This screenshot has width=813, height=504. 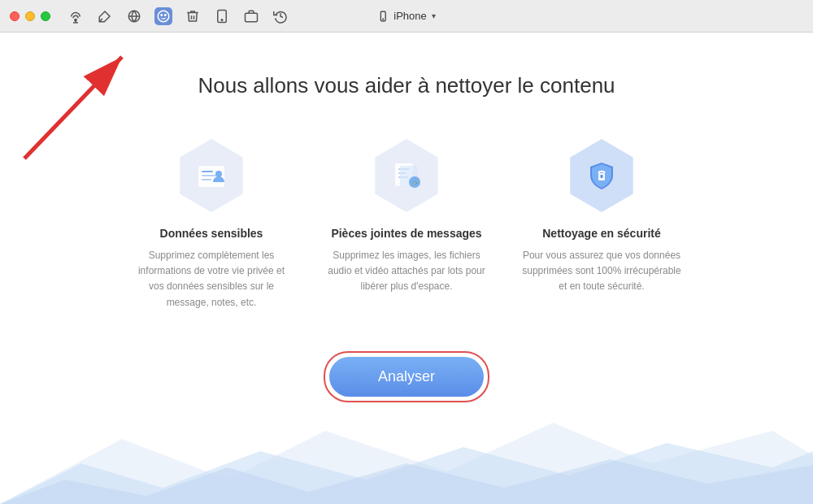 What do you see at coordinates (602, 176) in the screenshot?
I see `secure-icon-bg` at bounding box center [602, 176].